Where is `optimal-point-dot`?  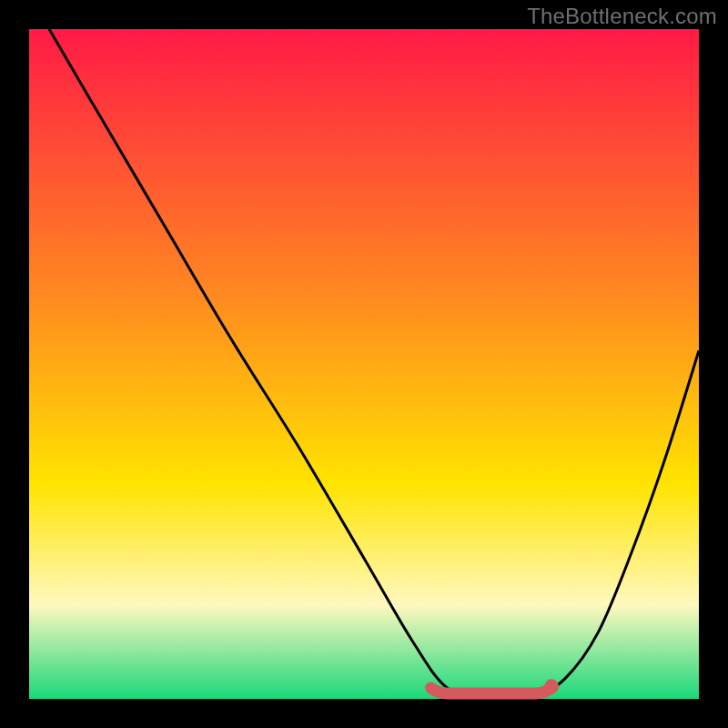
optimal-point-dot is located at coordinates (551, 686).